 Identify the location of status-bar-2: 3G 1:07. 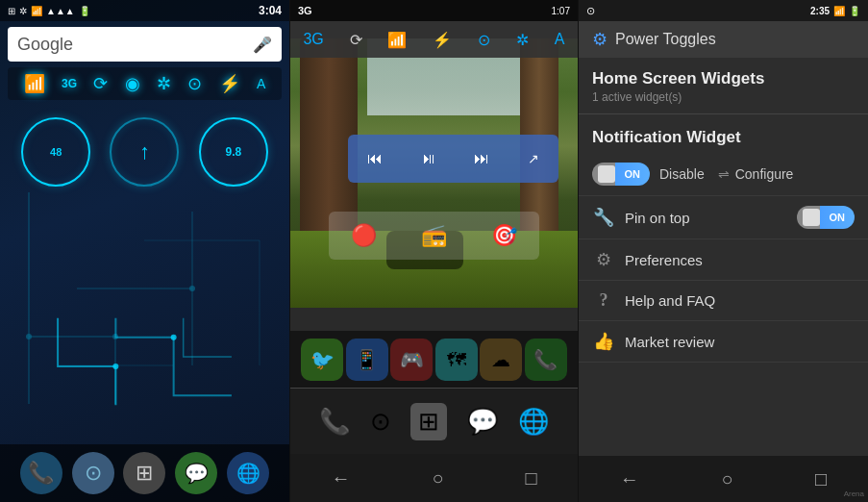
(434, 11).